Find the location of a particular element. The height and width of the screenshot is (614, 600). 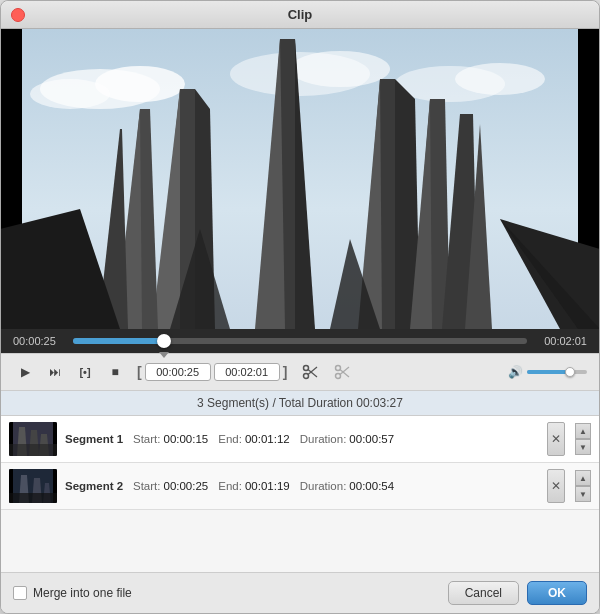

window-title: Clip is located at coordinates (300, 14).